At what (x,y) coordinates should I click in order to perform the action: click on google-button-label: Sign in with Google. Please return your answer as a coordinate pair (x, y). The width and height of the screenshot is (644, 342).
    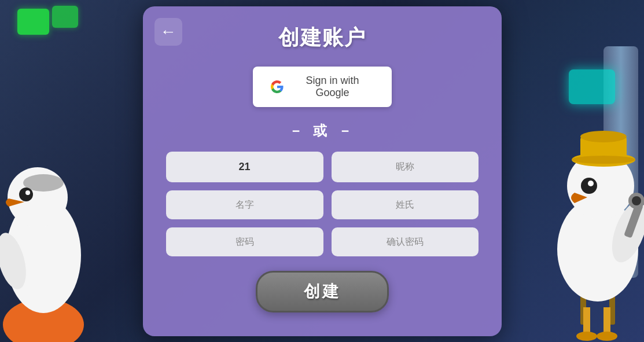
    Looking at the image, I should click on (333, 87).